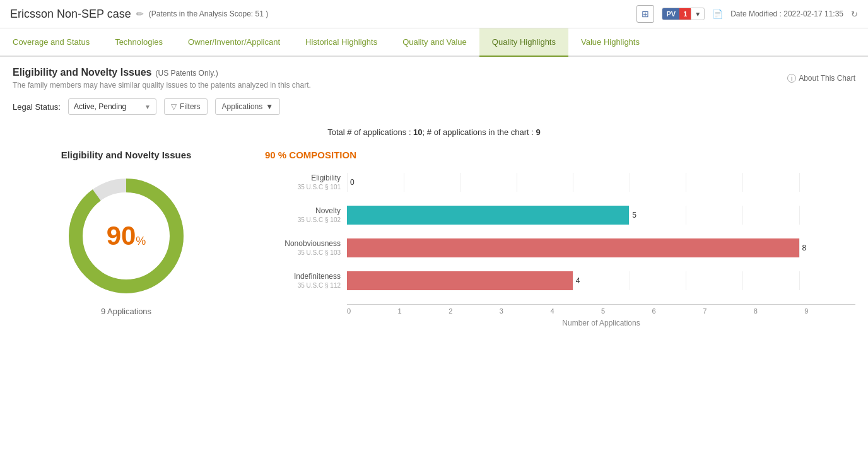 The image size is (868, 470). Describe the element at coordinates (683, 14) in the screenshot. I see `pv-badge: PV 1 ▼` at that location.